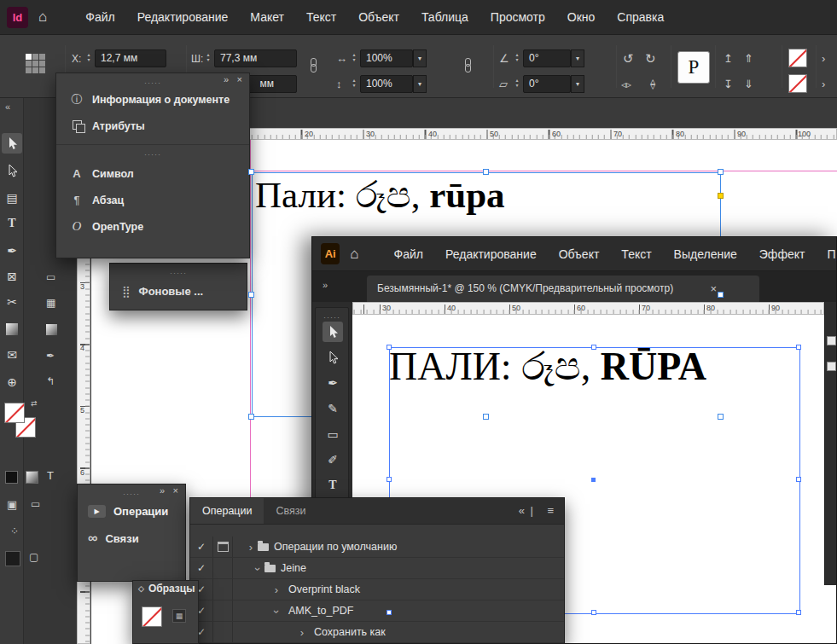 The height and width of the screenshot is (644, 837). What do you see at coordinates (333, 383) in the screenshot?
I see `ai-pen-tool-icon: ✒` at bounding box center [333, 383].